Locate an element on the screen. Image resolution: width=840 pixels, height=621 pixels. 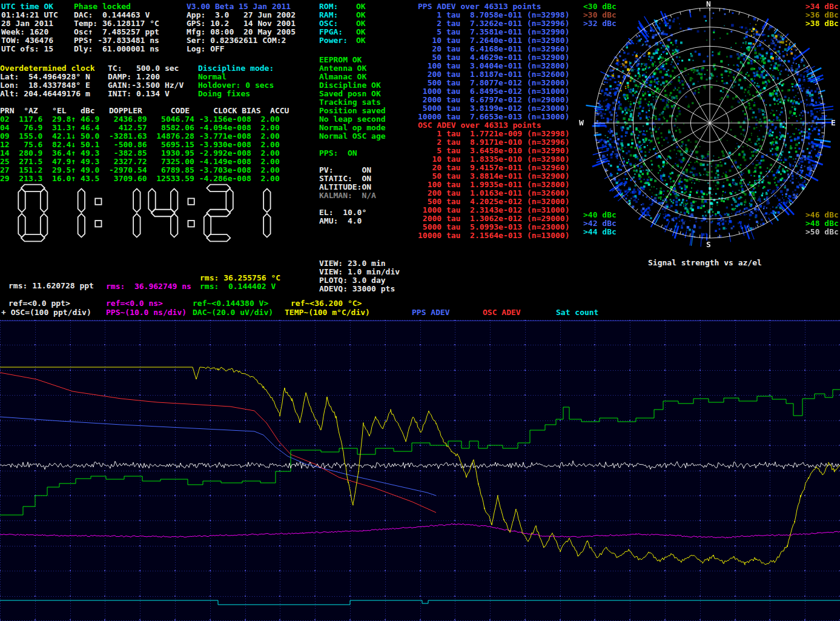
gain-value: GAIN:-3.500 Hz/V is located at coordinates (145, 85).